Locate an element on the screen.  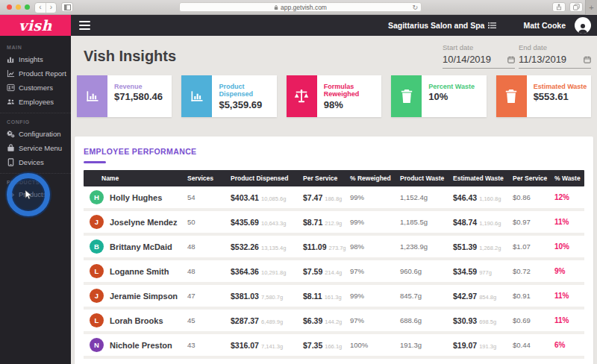
table-row: L Lorah Brooks 45 $287.376,489.9g $6.391… is located at coordinates (334, 322).